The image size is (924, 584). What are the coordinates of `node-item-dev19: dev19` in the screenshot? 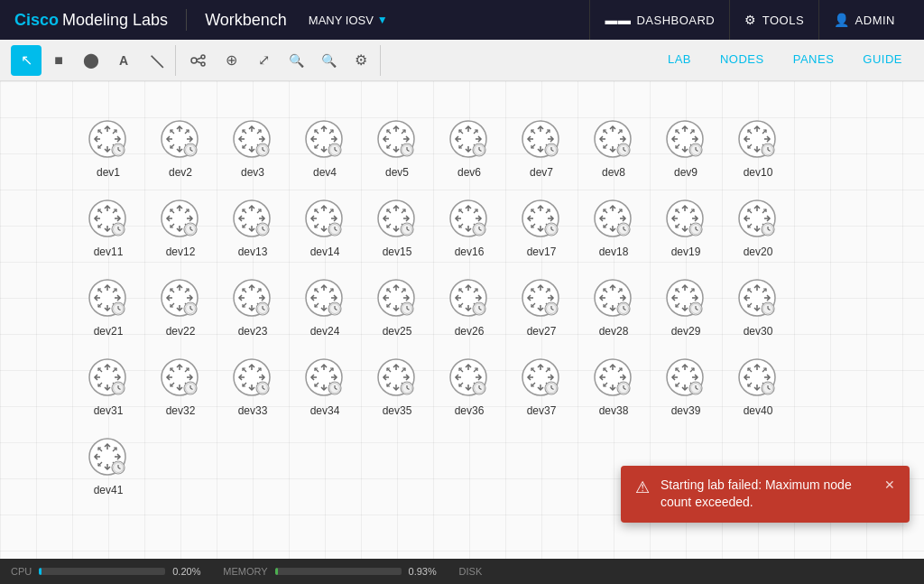 It's located at (686, 227).